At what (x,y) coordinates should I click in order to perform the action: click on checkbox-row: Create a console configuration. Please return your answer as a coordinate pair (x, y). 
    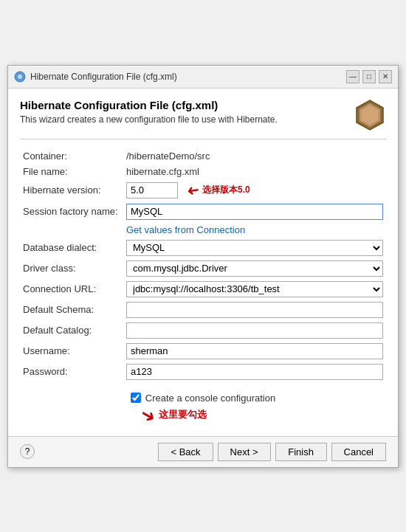
    Looking at the image, I should click on (203, 398).